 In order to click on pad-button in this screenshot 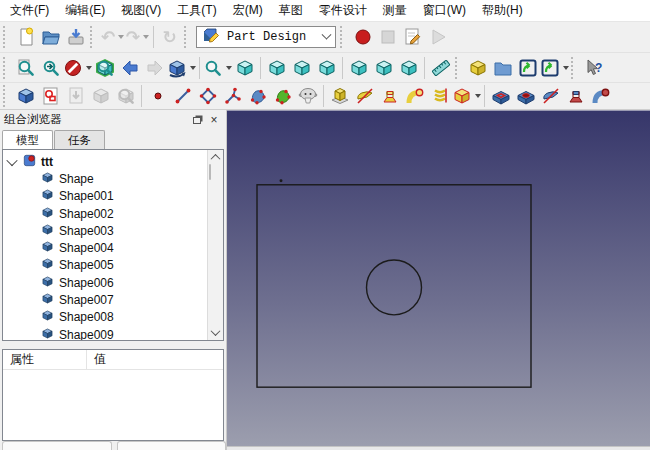, I will do `click(340, 96)`.